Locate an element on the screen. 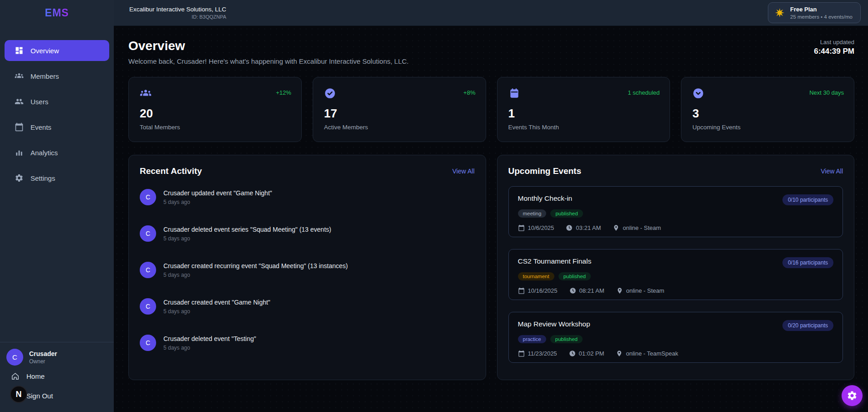  sidebar-item-overview: Overview is located at coordinates (57, 51).